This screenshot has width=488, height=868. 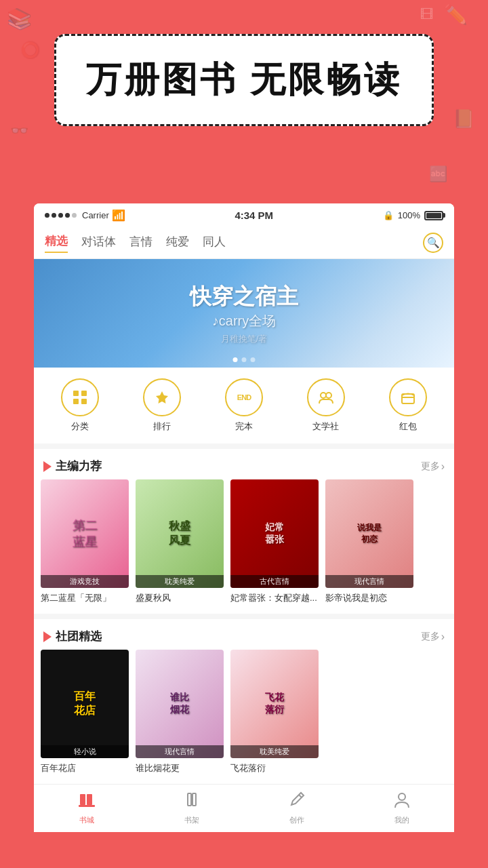 What do you see at coordinates (297, 821) in the screenshot?
I see `create-label: 创作` at bounding box center [297, 821].